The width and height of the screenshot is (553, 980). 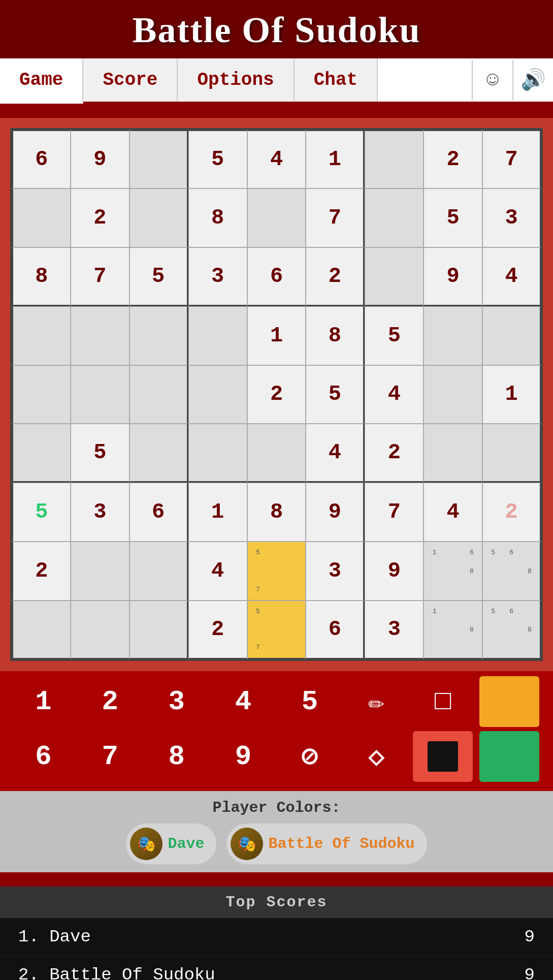 What do you see at coordinates (159, 512) in the screenshot?
I see `cell-6-2: 6` at bounding box center [159, 512].